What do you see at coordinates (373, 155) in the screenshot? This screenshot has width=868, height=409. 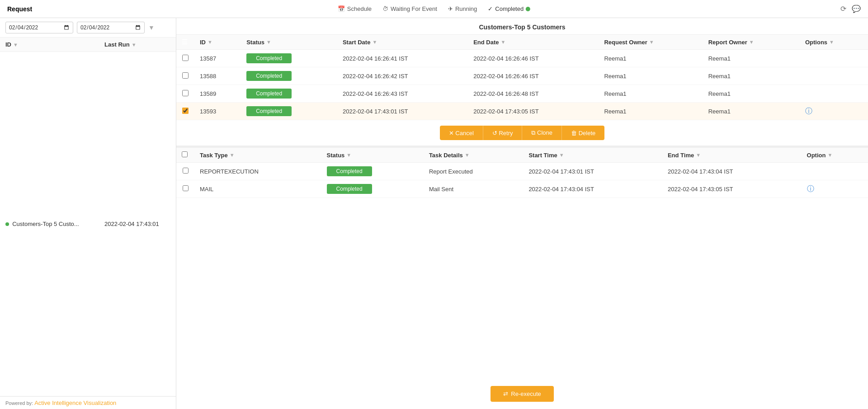 I see `task-status-header: Status ▼` at bounding box center [373, 155].